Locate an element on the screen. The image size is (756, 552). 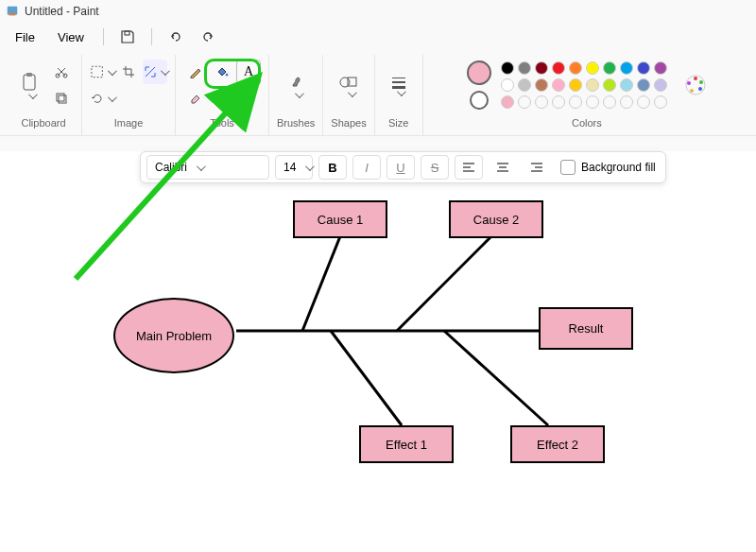
redo-button is located at coordinates (208, 37).